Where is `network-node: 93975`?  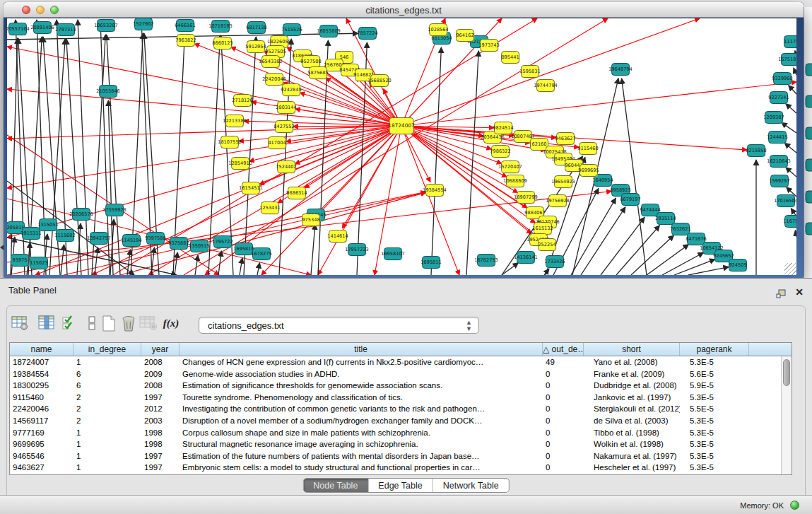 network-node: 93975 is located at coordinates (20, 261).